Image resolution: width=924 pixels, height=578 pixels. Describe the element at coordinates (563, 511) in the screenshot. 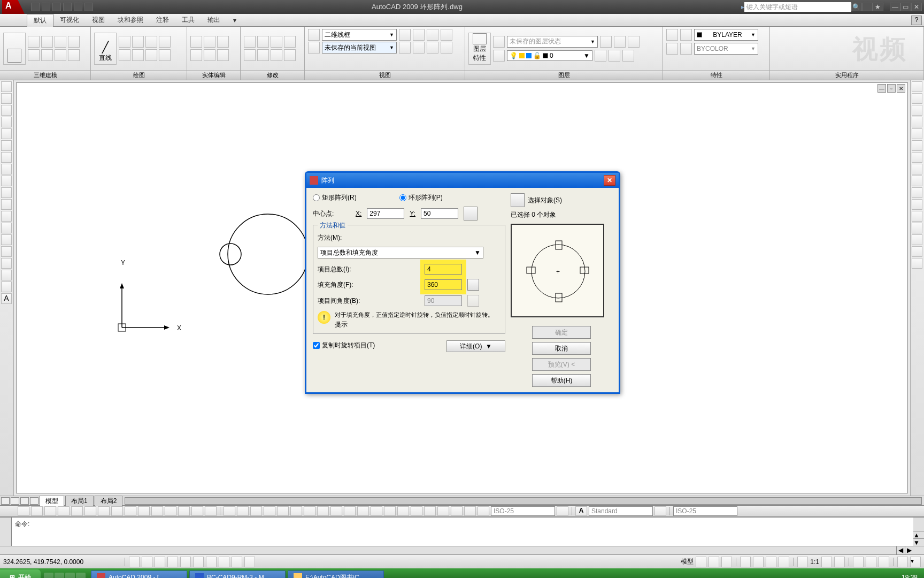

I see `dimstyle-icon` at that location.